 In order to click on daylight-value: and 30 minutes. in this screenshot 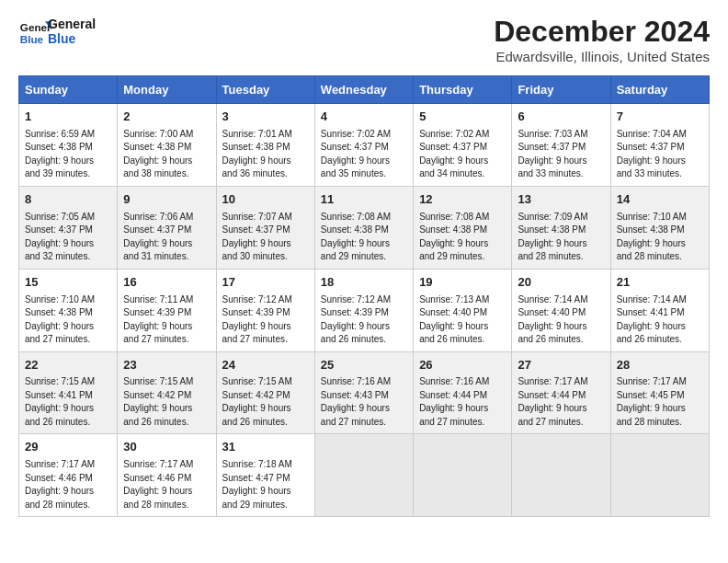, I will do `click(256, 256)`.